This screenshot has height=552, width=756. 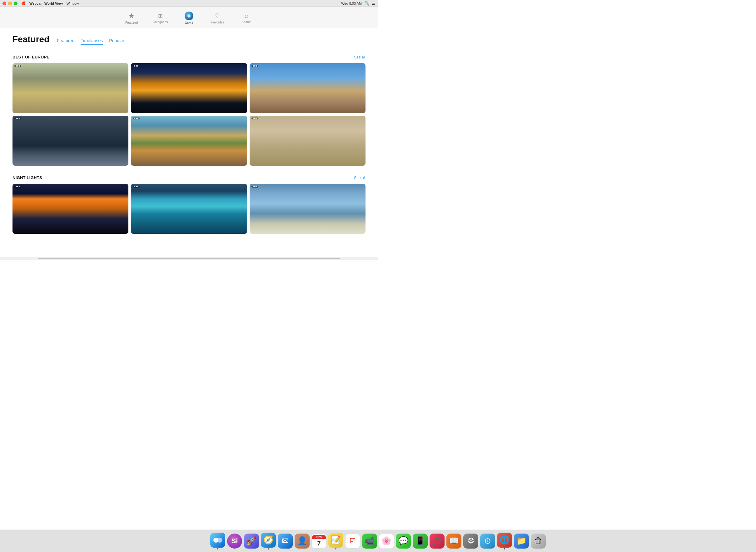 What do you see at coordinates (360, 178) in the screenshot?
I see `see-all-night: See all` at bounding box center [360, 178].